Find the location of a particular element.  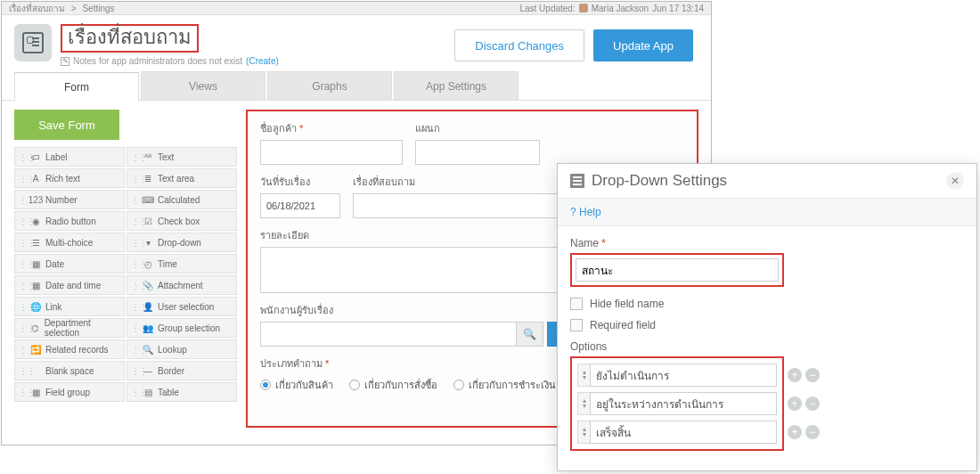

field-type-icon: 👥 is located at coordinates (148, 328).